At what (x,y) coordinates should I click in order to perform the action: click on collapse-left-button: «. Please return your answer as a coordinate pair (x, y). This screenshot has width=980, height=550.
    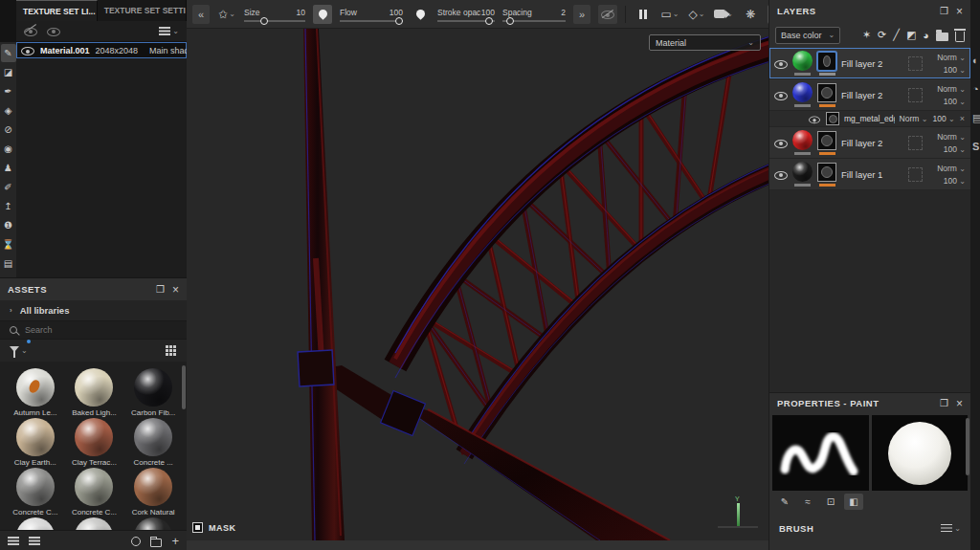
    Looking at the image, I should click on (201, 14).